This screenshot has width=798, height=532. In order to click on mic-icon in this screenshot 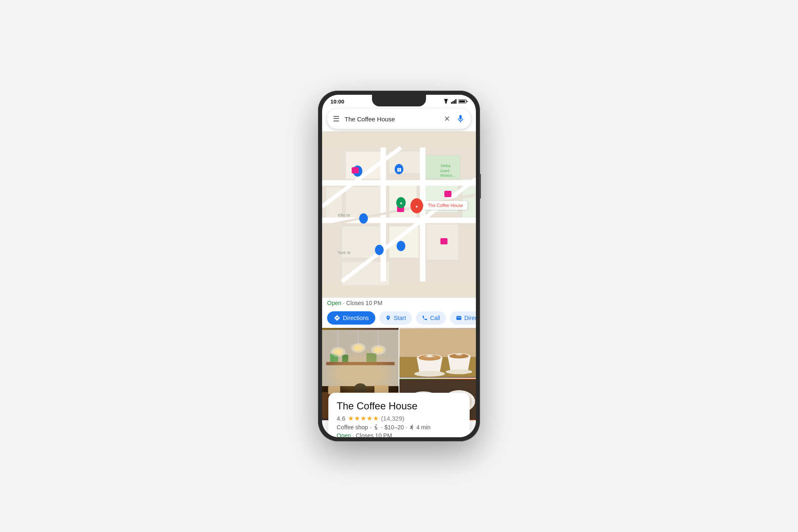, I will do `click(461, 119)`.